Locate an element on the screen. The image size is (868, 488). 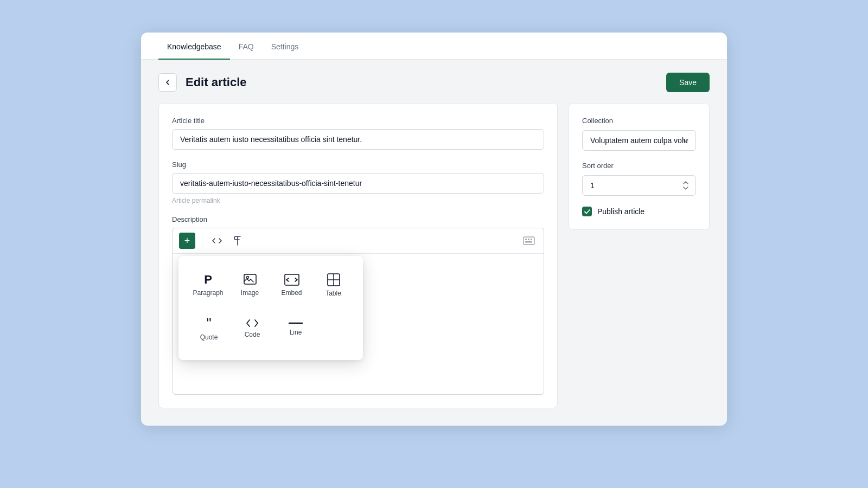
publish-label: Publish article is located at coordinates (621, 211).